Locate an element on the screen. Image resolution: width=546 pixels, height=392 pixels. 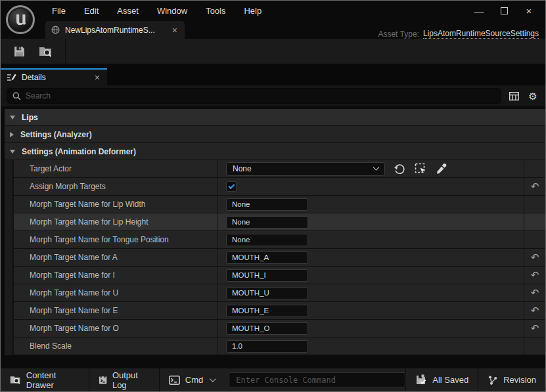
browse-folder-search-icon is located at coordinates (46, 51).